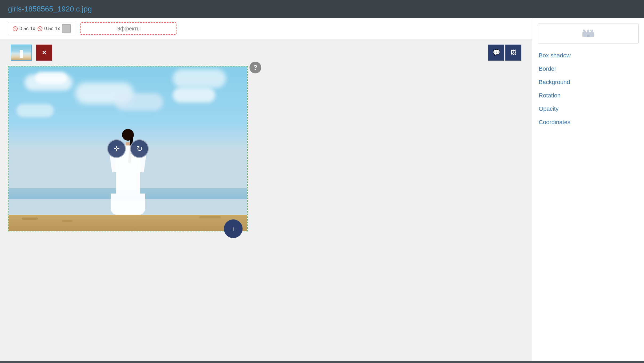 This screenshot has width=644, height=363. I want to click on effects-button: Эффекты, so click(128, 29).